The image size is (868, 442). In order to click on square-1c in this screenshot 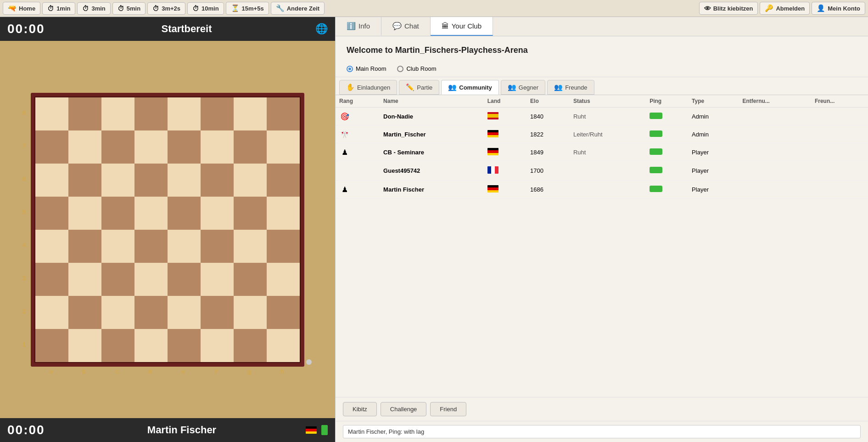, I will do `click(118, 346)`.